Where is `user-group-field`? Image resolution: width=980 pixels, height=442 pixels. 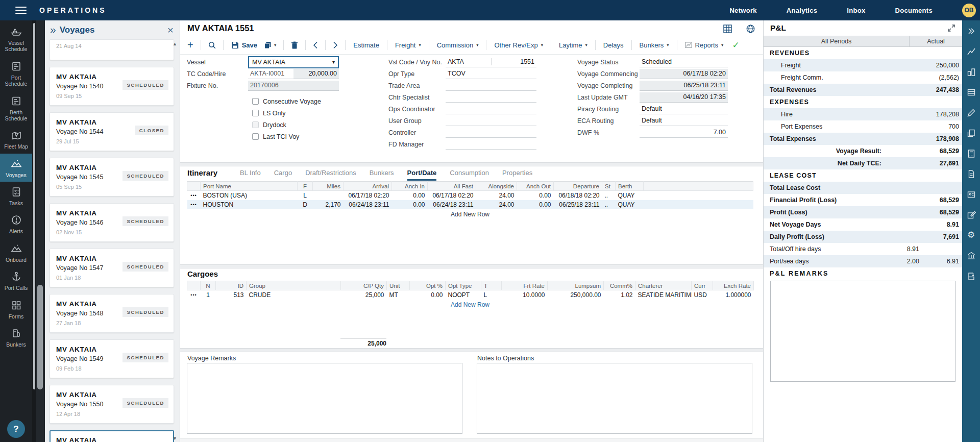
user-group-field is located at coordinates (491, 121).